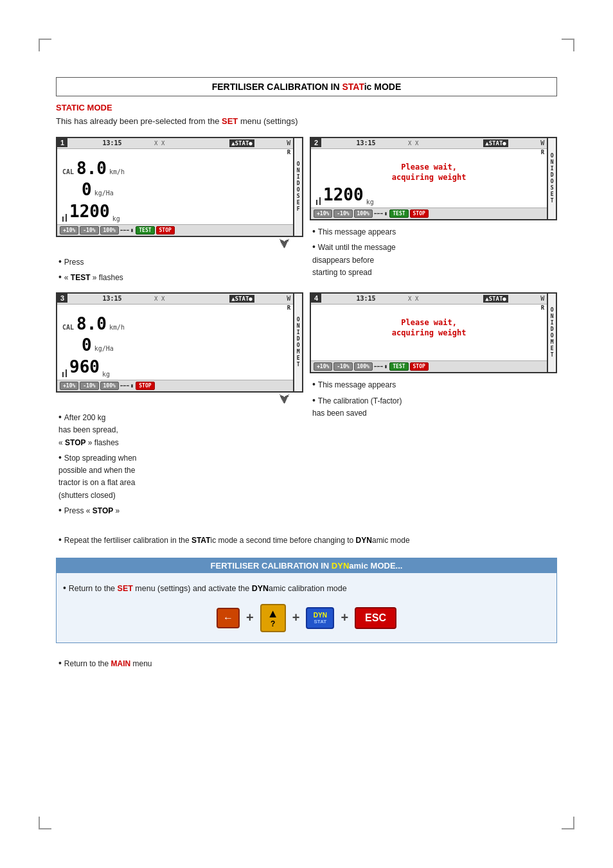 The width and height of the screenshot is (613, 868). Describe the element at coordinates (306, 87) in the screenshot. I see `title-box: FERTILISER CALIBRATION IN STATic MODE` at that location.